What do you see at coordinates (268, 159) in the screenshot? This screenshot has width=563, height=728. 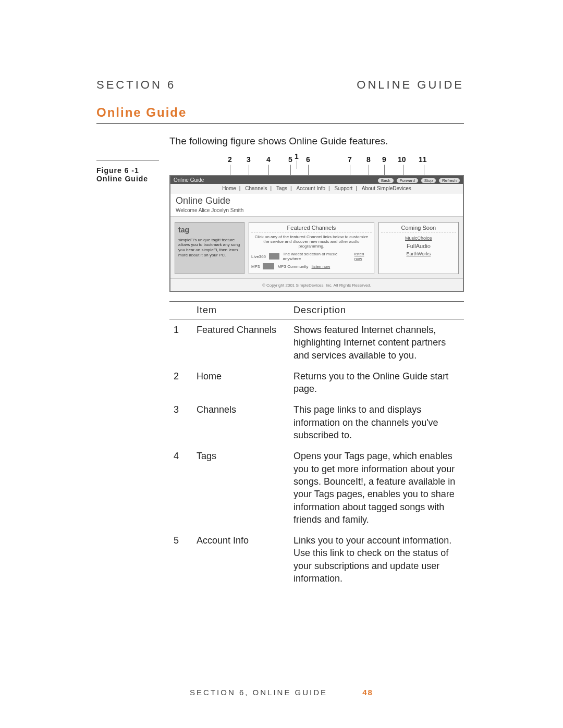 I see `callout-4: 4` at bounding box center [268, 159].